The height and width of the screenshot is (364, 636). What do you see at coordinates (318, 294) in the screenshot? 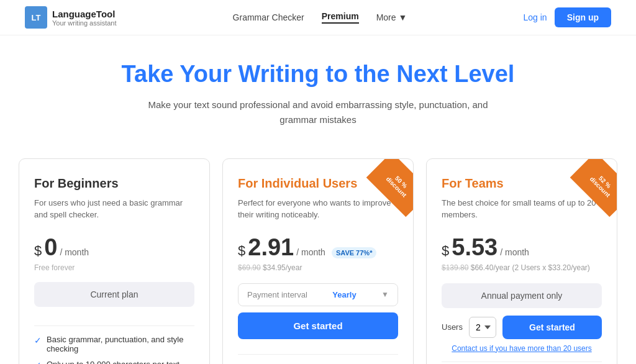
I see `payment-interval-selector: Payment interval Yearly ▼` at bounding box center [318, 294].